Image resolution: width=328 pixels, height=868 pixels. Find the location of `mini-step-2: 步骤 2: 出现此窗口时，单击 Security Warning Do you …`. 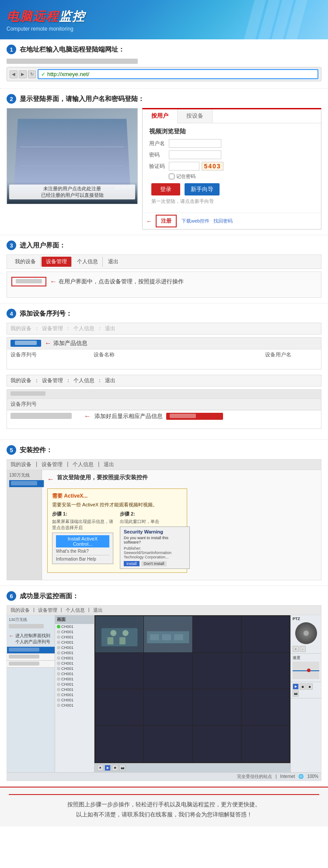

mini-step-2: 步骤 2: 出现此窗口时，单击 Security Warning Do you … is located at coordinates (155, 540).